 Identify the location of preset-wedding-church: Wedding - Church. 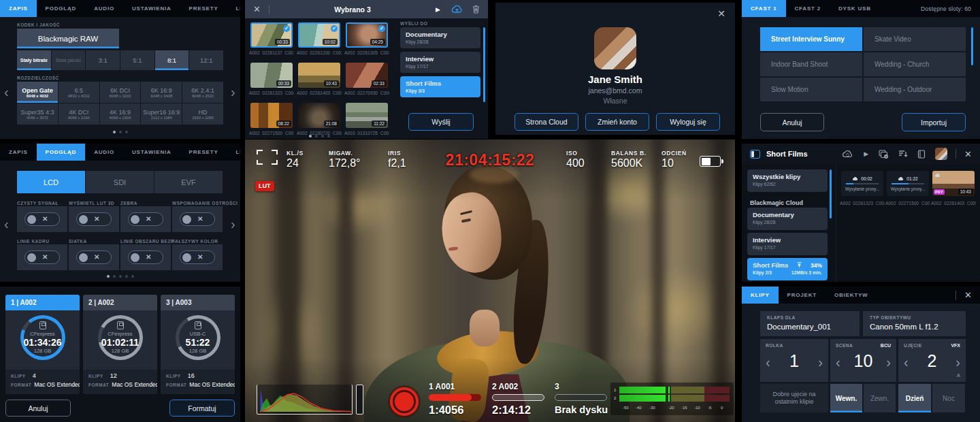
(915, 64).